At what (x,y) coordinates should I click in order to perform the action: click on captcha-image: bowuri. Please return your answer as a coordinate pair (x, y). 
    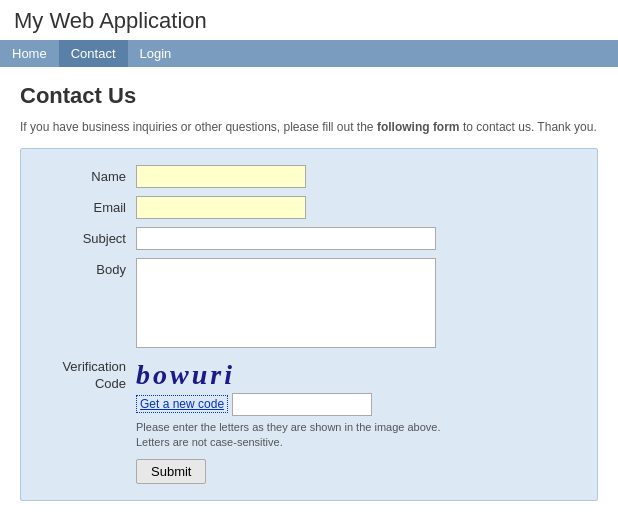
    Looking at the image, I should click on (288, 375).